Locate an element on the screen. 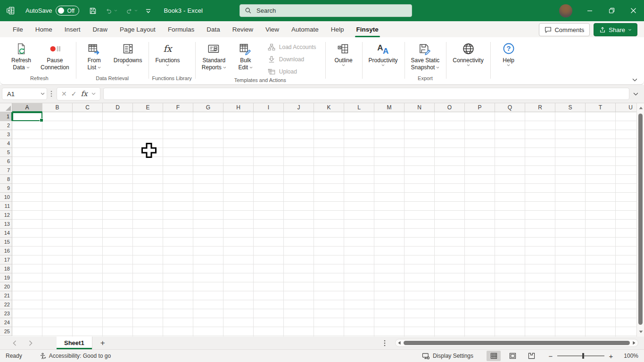 This screenshot has height=362, width=644. column-header-N: N is located at coordinates (420, 107).